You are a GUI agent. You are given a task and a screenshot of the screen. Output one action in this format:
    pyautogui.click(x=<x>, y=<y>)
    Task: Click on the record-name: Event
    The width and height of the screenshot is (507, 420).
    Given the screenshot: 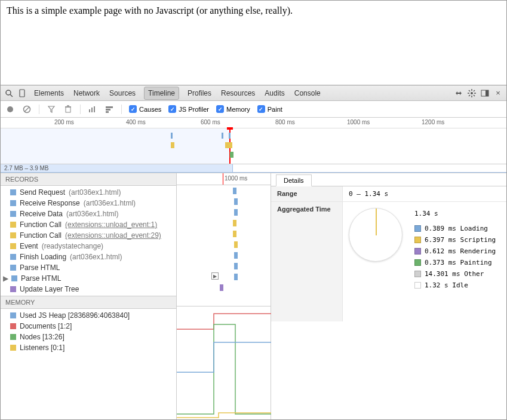 What is the action you would take?
    pyautogui.click(x=29, y=246)
    